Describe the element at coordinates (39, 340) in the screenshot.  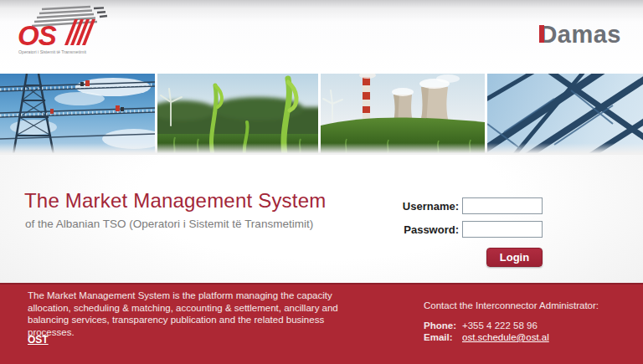
I see `ost-link: OST` at that location.